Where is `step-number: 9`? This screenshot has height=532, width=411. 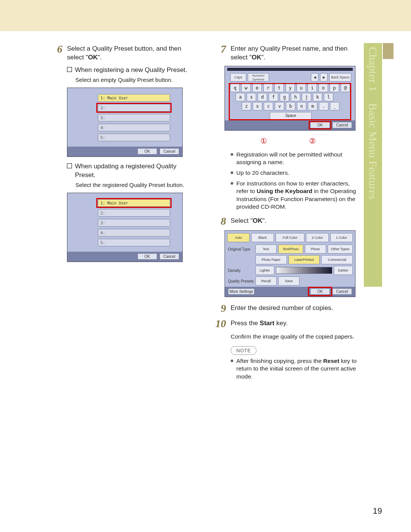 step-number: 9 is located at coordinates (220, 308).